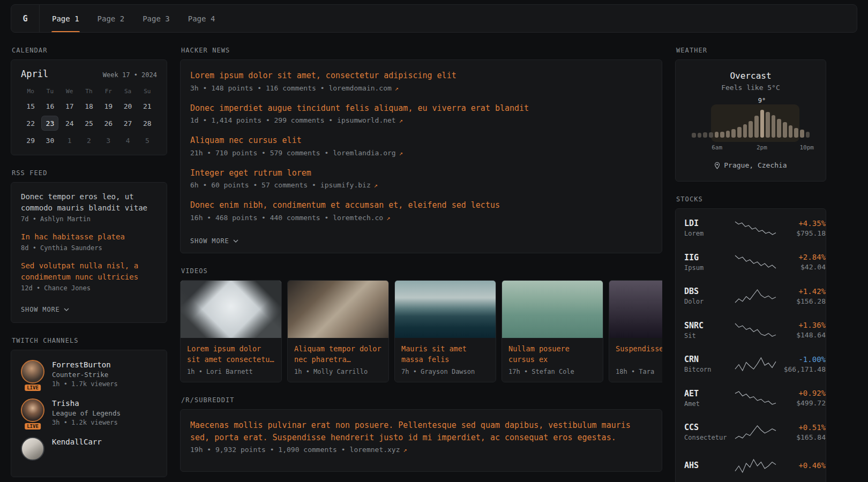 This screenshot has width=868, height=482. I want to click on news-item: Donec enim nibh, condimentum et accumsan…, so click(421, 210).